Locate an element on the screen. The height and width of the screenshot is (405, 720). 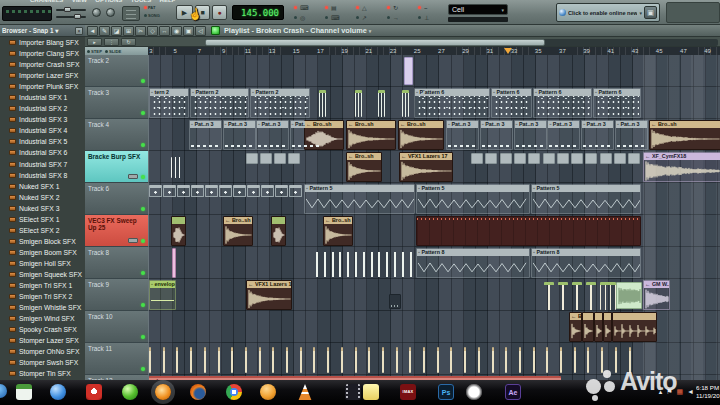
after-effects-icon: Ae is located at coordinates (513, 392).